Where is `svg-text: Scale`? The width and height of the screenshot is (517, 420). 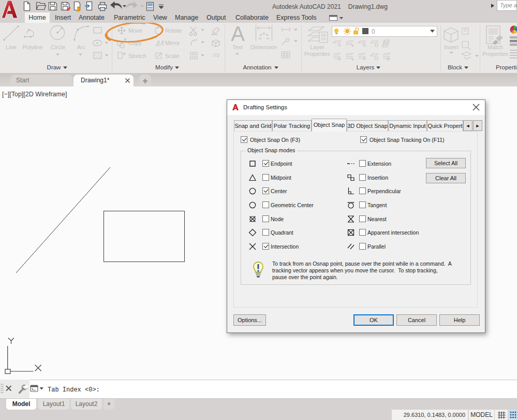
svg-text: Scale is located at coordinates (172, 56).